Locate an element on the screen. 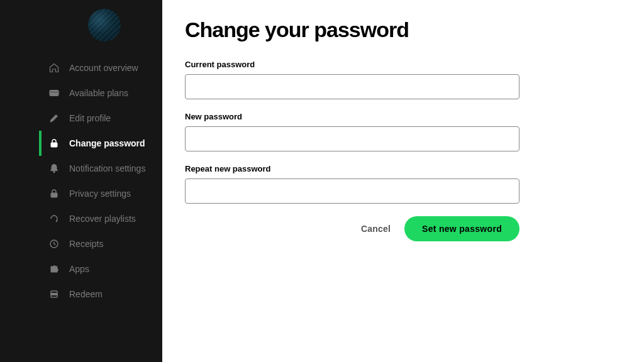 This screenshot has width=644, height=362. repeat-password-label: Repeat new password is located at coordinates (402, 168).